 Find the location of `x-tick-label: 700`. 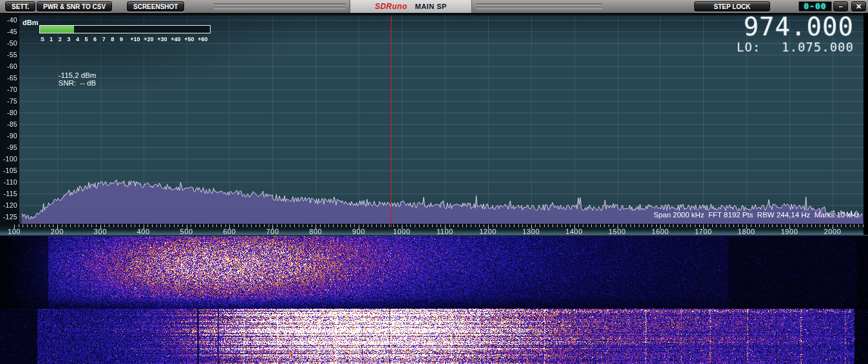

x-tick-label: 700 is located at coordinates (272, 232).